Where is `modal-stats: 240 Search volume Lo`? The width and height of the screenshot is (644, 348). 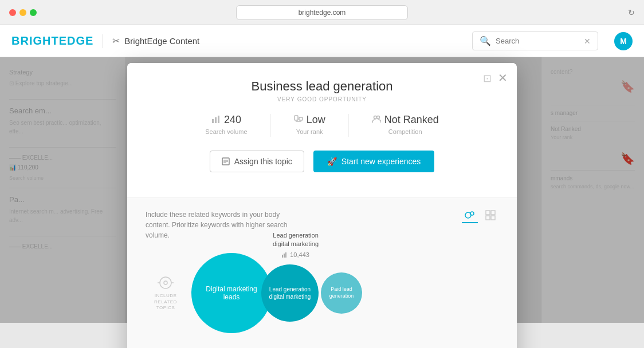 modal-stats: 240 Search volume Lo is located at coordinates (322, 125).